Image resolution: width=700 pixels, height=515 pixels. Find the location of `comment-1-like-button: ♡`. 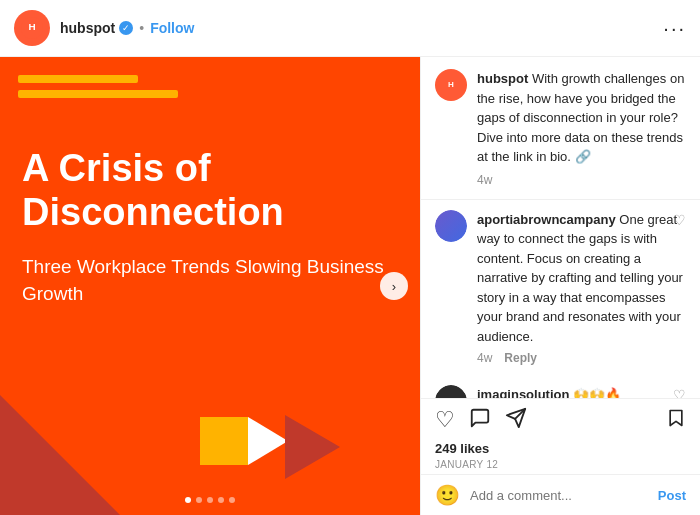

comment-1-like-button: ♡ is located at coordinates (680, 220).